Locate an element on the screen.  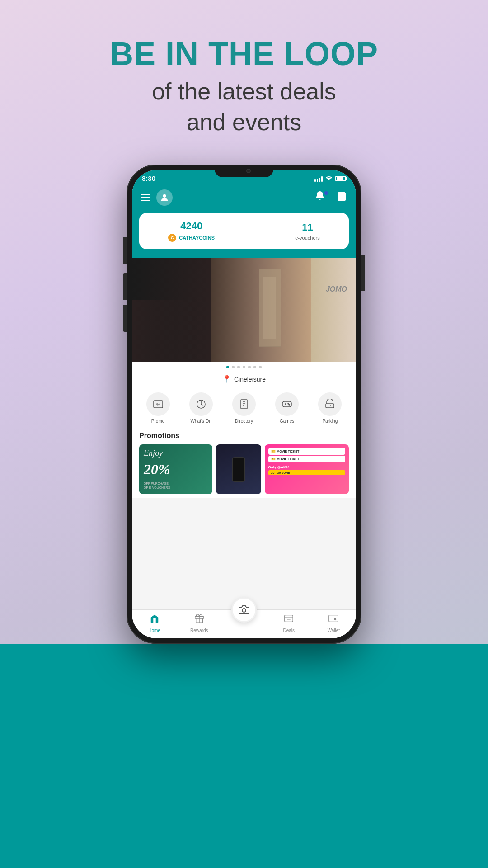
notification-dot is located at coordinates (326, 193).